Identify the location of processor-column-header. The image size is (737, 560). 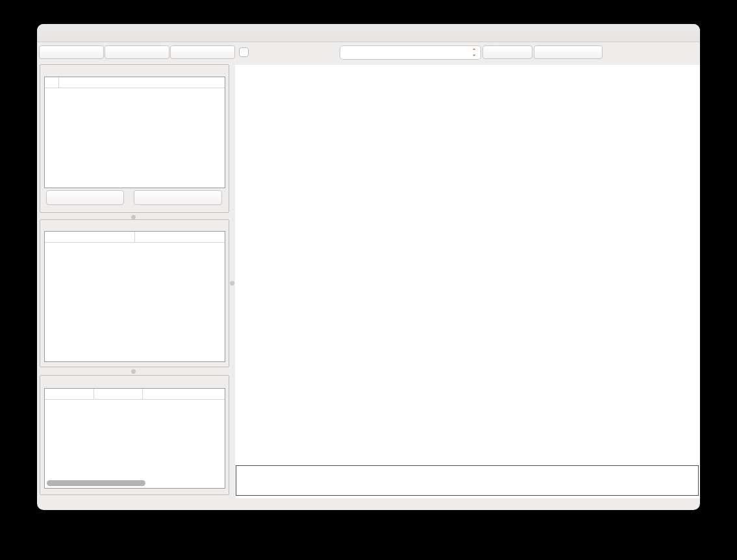
(142, 82).